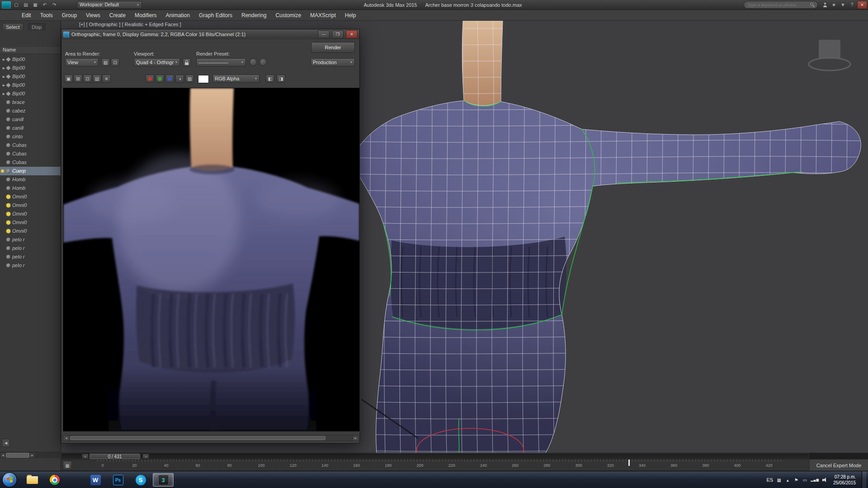 The height and width of the screenshot is (488, 868). I want to click on tab-select: Select, so click(13, 27).